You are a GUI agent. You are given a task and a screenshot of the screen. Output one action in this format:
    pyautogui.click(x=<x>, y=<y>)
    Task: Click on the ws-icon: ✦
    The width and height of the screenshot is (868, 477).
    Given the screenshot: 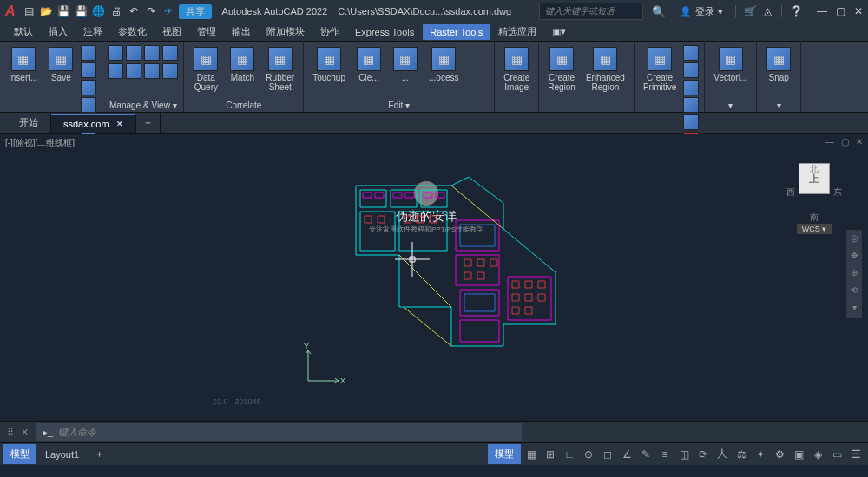 What is the action you would take?
    pyautogui.click(x=760, y=454)
    